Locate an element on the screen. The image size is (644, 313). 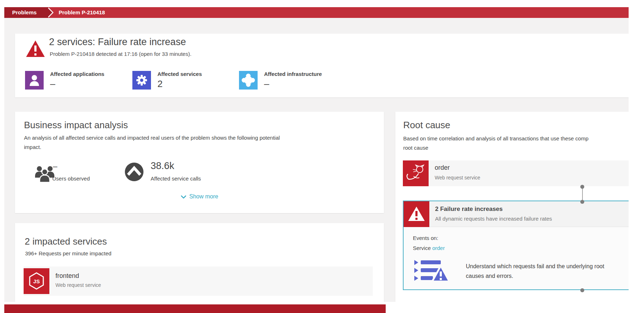
events-on-label: Events on: is located at coordinates (426, 238).